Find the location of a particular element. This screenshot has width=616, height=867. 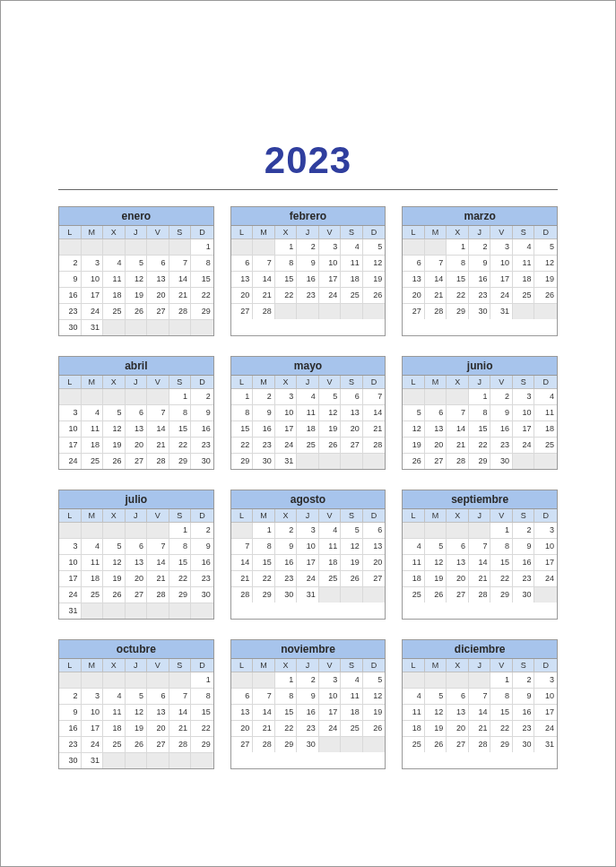

year-rule is located at coordinates (308, 190).